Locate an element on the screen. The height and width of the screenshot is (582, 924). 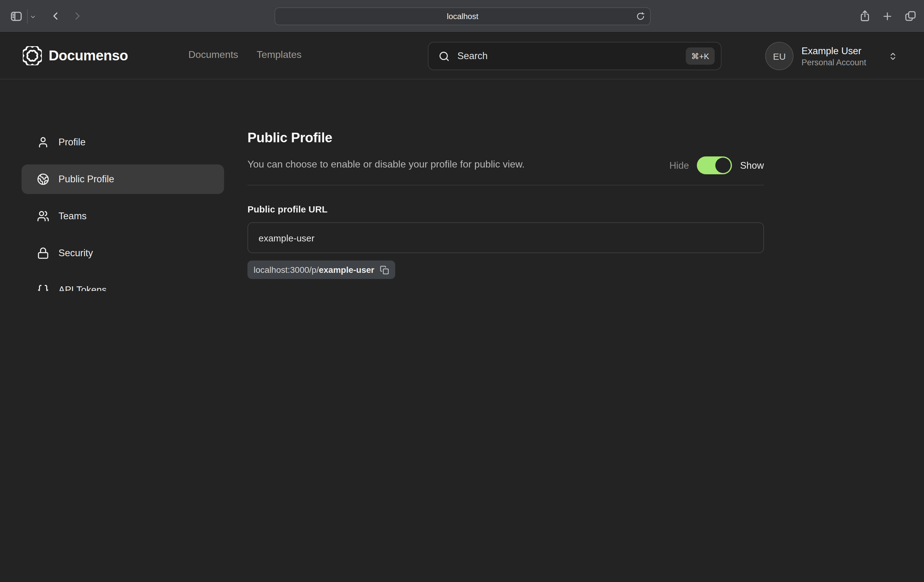
chevrons-up-down-icon is located at coordinates (893, 56).